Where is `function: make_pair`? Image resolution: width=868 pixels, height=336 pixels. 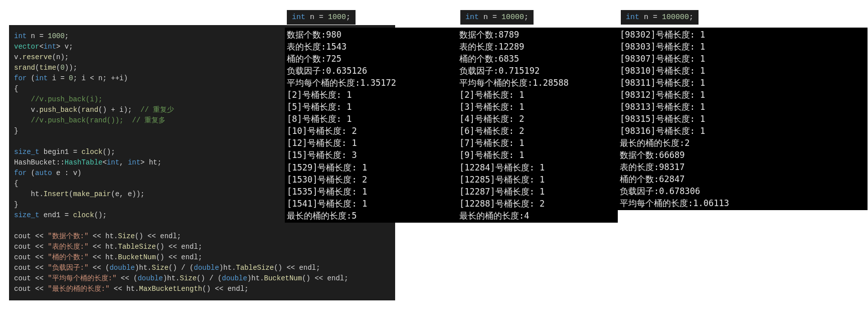 function: make_pair is located at coordinates (92, 194).